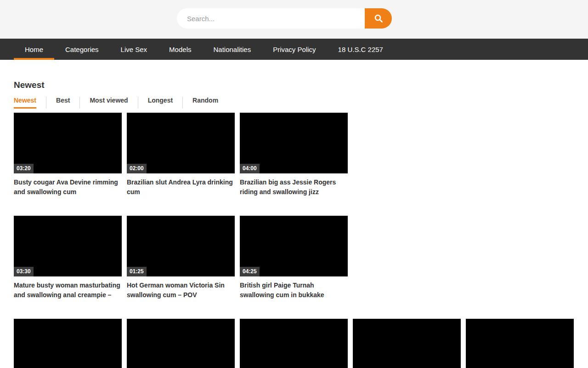 The height and width of the screenshot is (368, 588). What do you see at coordinates (137, 271) in the screenshot?
I see `duration-badge: 01:25` at bounding box center [137, 271].